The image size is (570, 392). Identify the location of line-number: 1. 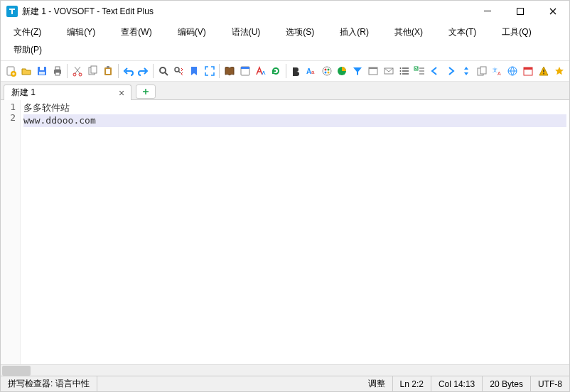
(9, 107).